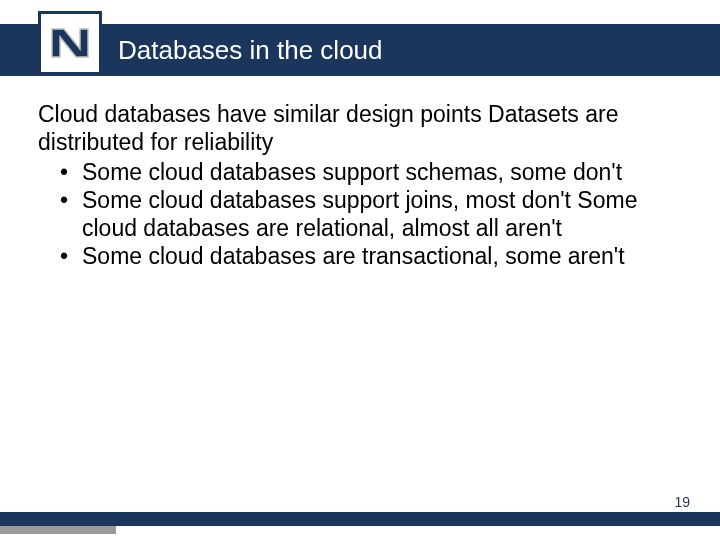  Describe the element at coordinates (250, 50) in the screenshot. I see `slide-title: Databases in the cloud` at that location.